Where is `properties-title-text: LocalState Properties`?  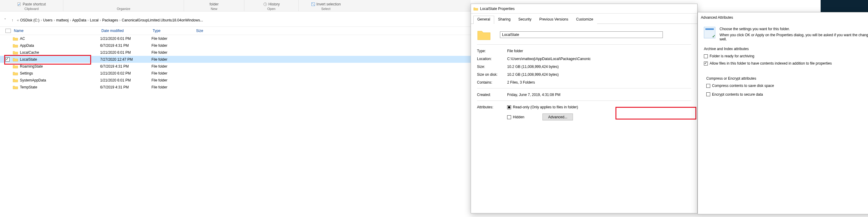 properties-title-text: LocalState Properties is located at coordinates (497, 9).